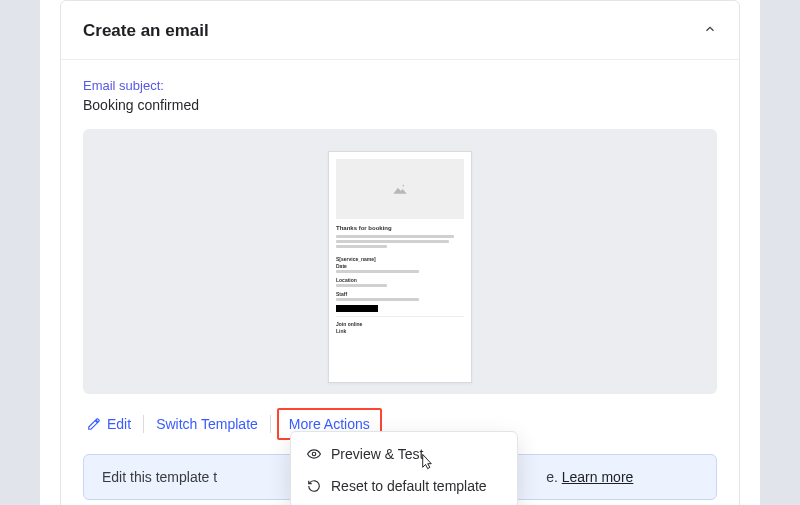  I want to click on thumb-service-label: S[service_name], so click(400, 259).